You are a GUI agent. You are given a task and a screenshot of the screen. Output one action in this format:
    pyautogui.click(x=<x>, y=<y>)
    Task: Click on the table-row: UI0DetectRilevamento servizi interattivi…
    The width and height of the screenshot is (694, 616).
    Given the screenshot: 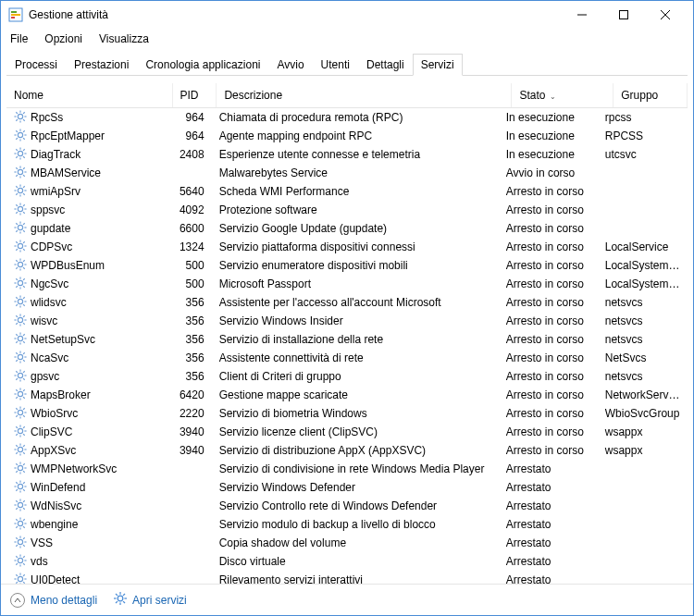 What is the action you would take?
    pyautogui.click(x=347, y=577)
    